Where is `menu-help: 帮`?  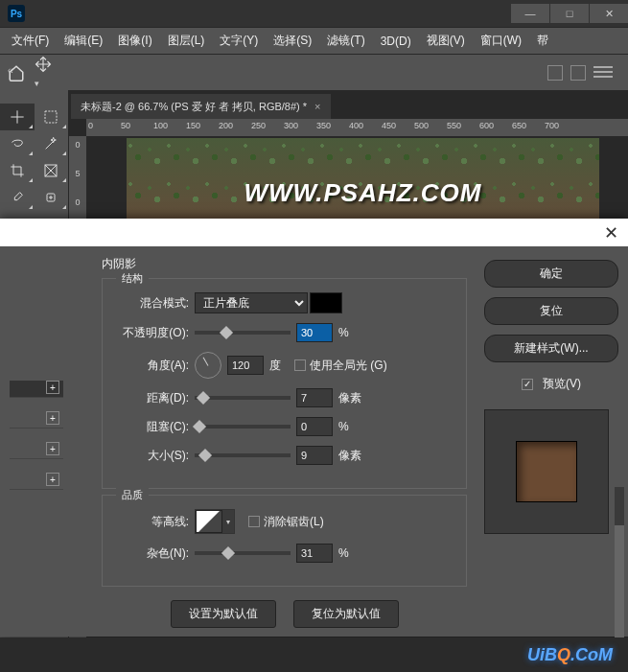 menu-help: 帮 is located at coordinates (543, 40).